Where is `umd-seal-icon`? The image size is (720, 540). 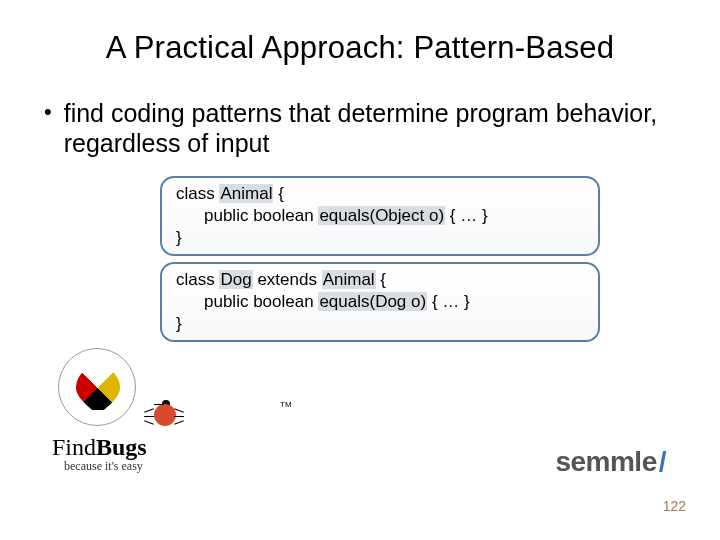
umd-seal-icon is located at coordinates (97, 387).